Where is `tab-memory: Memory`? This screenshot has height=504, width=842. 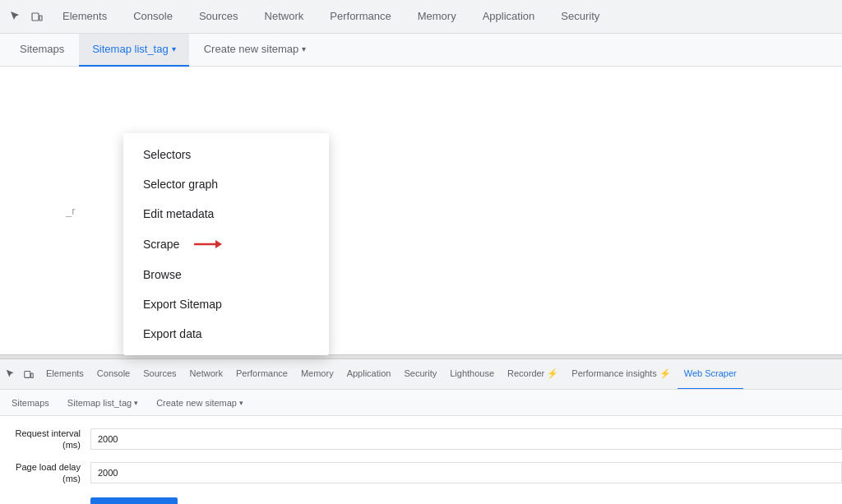
tab-memory: Memory is located at coordinates (437, 16).